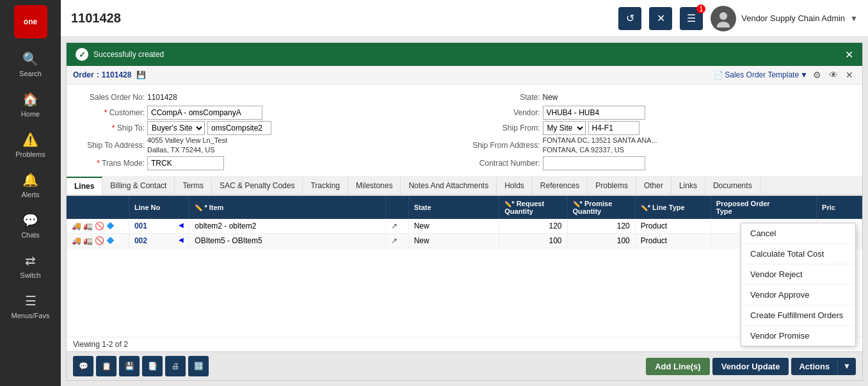 This screenshot has height=386, width=868. What do you see at coordinates (760, 75) in the screenshot?
I see `template-button: 📄 Sales Order Template ▼` at bounding box center [760, 75].